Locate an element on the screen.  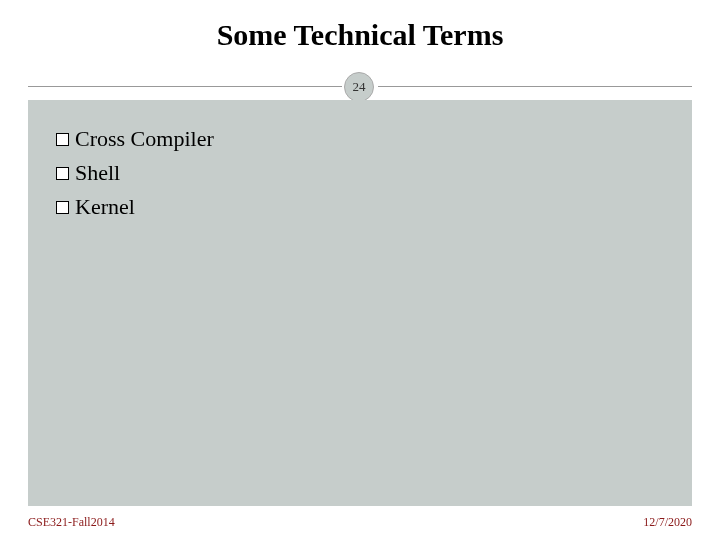
footer-left: CSE321-Fall2014 is located at coordinates (72, 522).